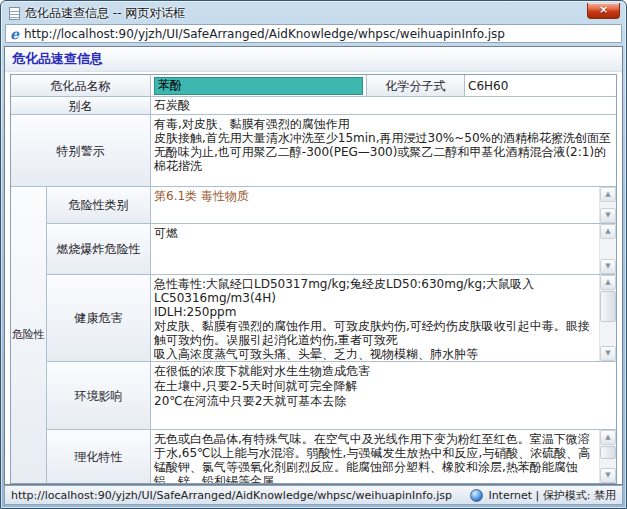  What do you see at coordinates (99, 250) in the screenshot?
I see `flammability-label: 燃烧爆炸危险性` at bounding box center [99, 250].